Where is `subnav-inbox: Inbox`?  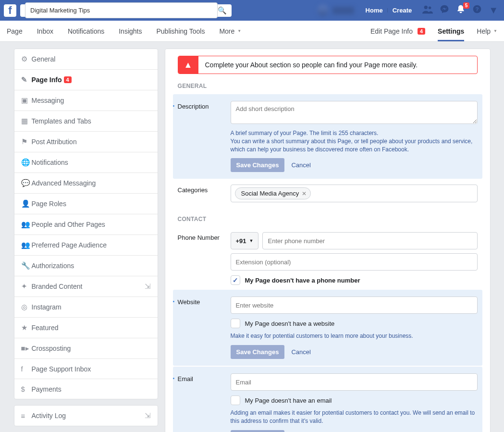 subnav-inbox: Inbox is located at coordinates (45, 31).